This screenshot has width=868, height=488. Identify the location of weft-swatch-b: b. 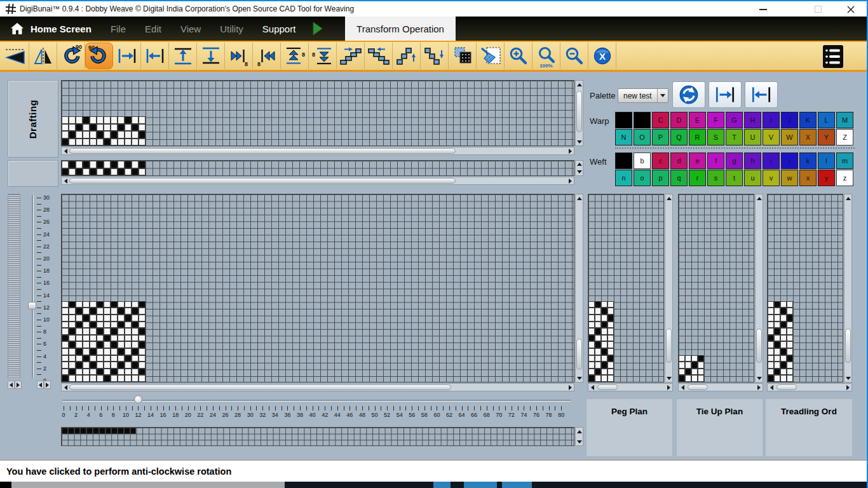
(642, 161).